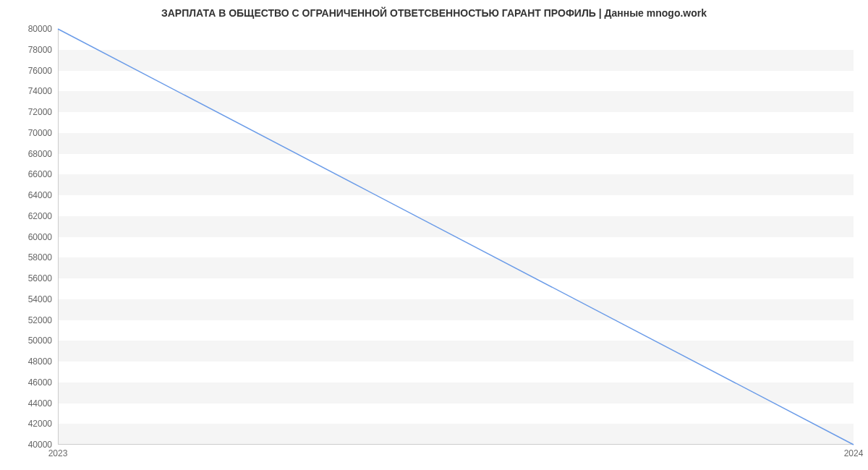 The width and height of the screenshot is (868, 470). Describe the element at coordinates (41, 362) in the screenshot. I see `y-tick-label: 48000` at that location.